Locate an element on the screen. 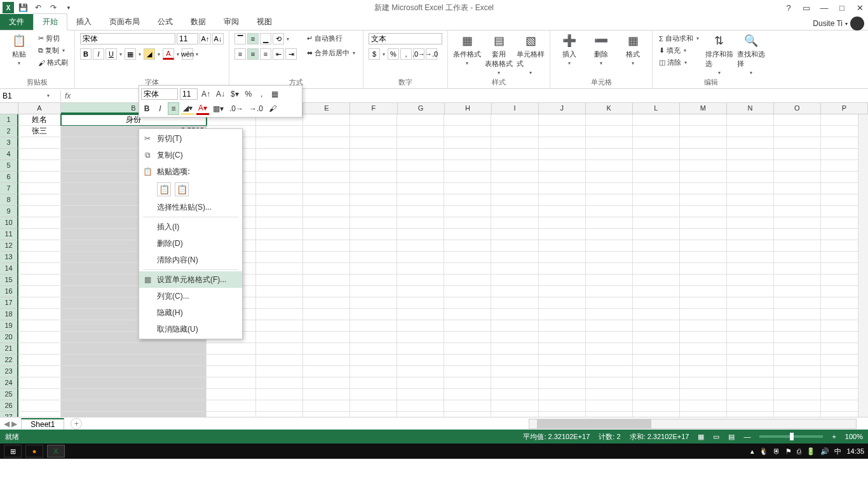  mini-fill-color-button: ◢▾ is located at coordinates (188, 109).